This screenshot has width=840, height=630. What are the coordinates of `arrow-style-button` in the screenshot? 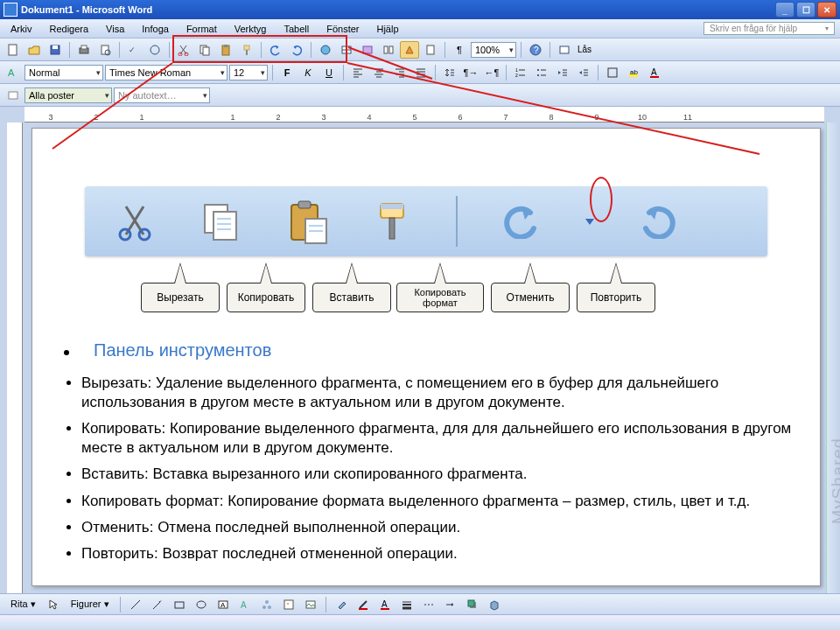 It's located at (451, 605).